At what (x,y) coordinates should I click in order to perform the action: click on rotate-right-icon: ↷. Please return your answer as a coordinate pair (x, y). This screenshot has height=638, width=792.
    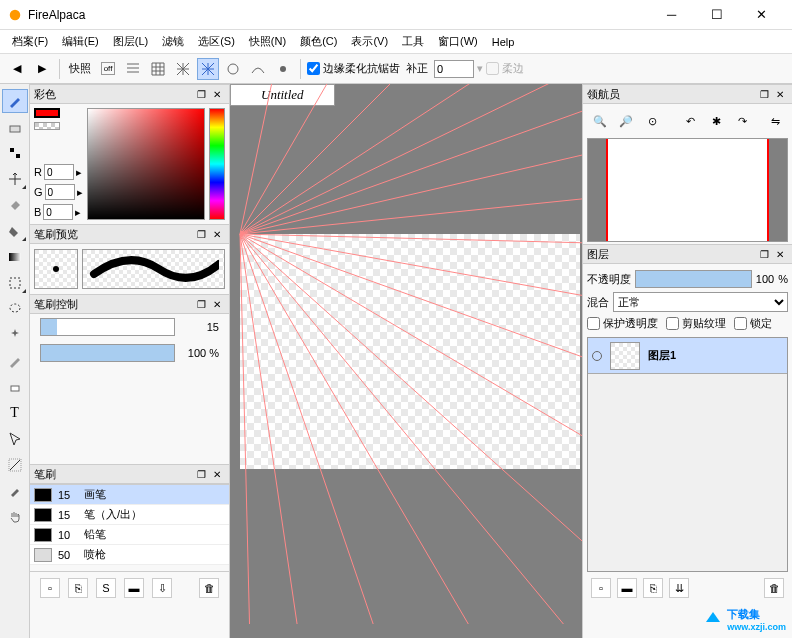
    Looking at the image, I should click on (742, 121).